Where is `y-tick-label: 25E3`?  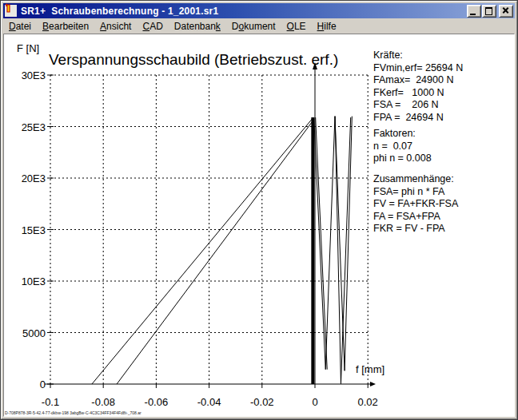
y-tick-label: 25E3 is located at coordinates (23, 128).